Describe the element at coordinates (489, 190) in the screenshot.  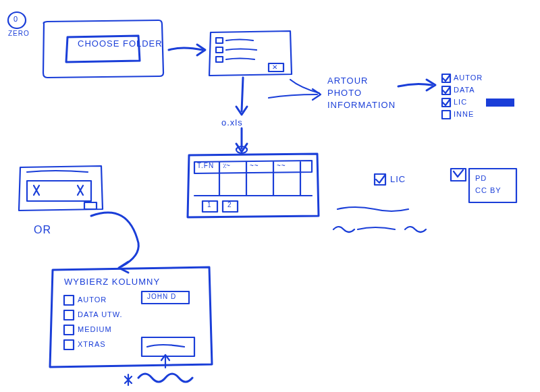
I see `lic-opt-2: CC BY` at that location.